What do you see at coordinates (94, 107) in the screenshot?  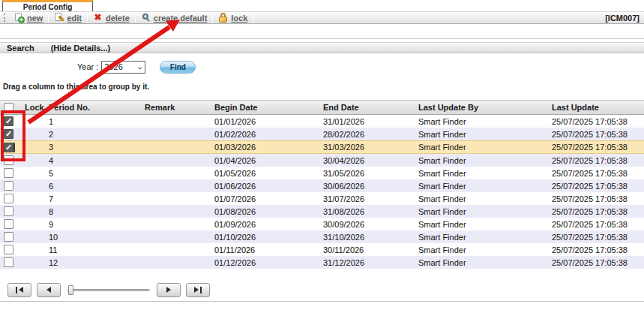 I see `column-header-period-no: Period No.` at bounding box center [94, 107].